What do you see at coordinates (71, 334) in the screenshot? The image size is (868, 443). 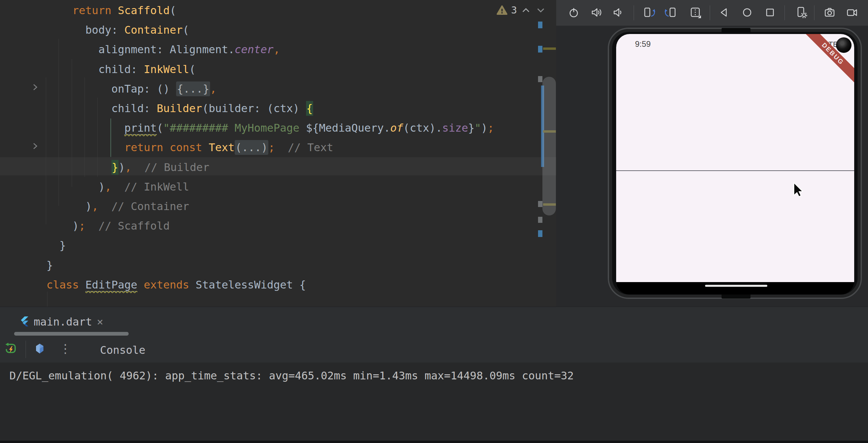 I see `selected-tab-underline` at bounding box center [71, 334].